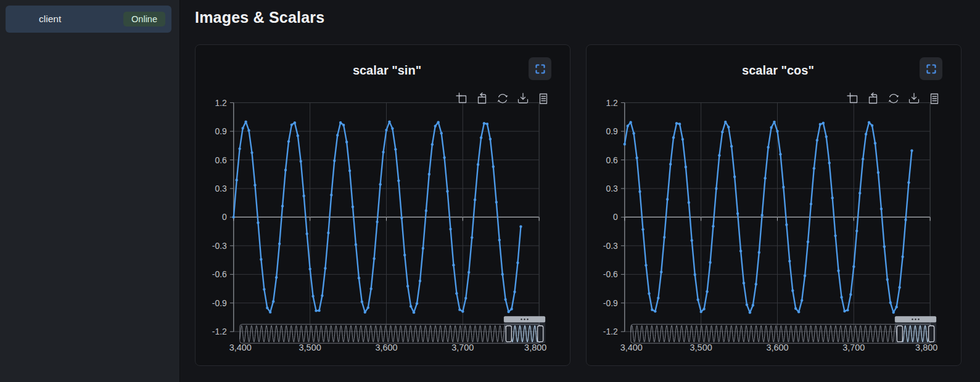 The height and width of the screenshot is (382, 980). What do you see at coordinates (50, 19) in the screenshot?
I see `client-label: client` at bounding box center [50, 19].